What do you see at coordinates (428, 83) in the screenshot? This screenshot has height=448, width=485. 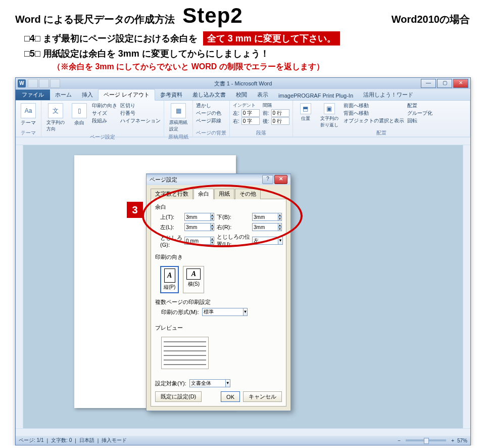 I see `window-minimize-button: —` at bounding box center [428, 83].